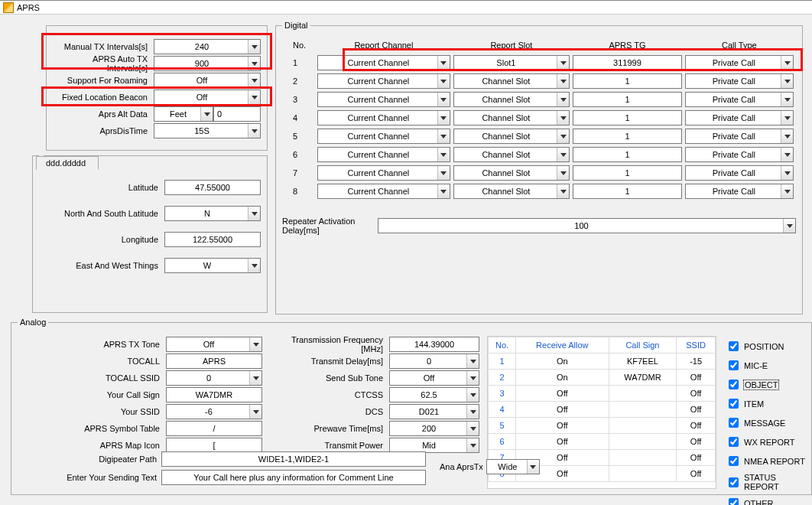 Image resolution: width=812 pixels, height=505 pixels. What do you see at coordinates (603, 410) in the screenshot?
I see `table-row: 4 Off Off` at bounding box center [603, 410].